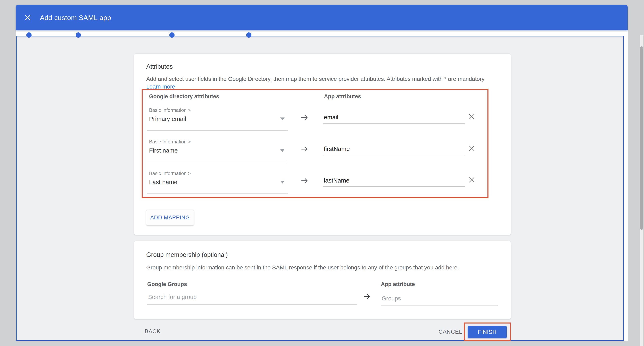 The height and width of the screenshot is (346, 644). Describe the element at coordinates (450, 332) in the screenshot. I see `cancel-button: CANCEL` at that location.